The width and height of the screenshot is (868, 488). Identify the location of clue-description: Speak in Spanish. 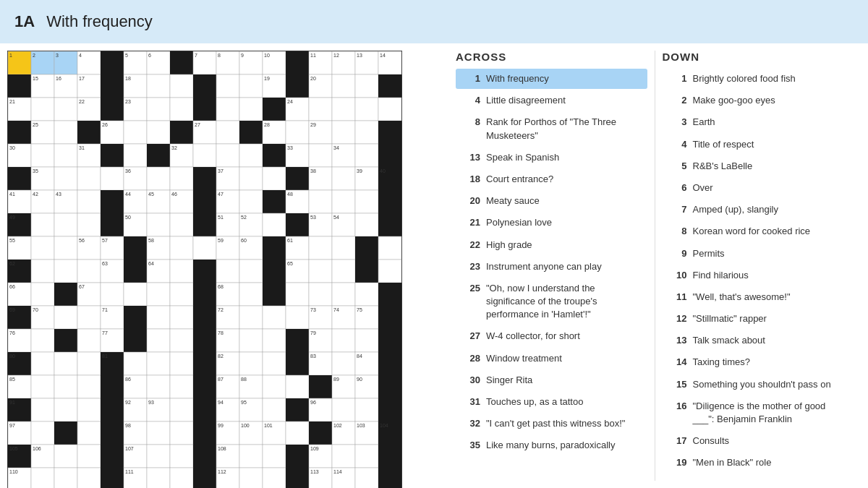
(522, 158).